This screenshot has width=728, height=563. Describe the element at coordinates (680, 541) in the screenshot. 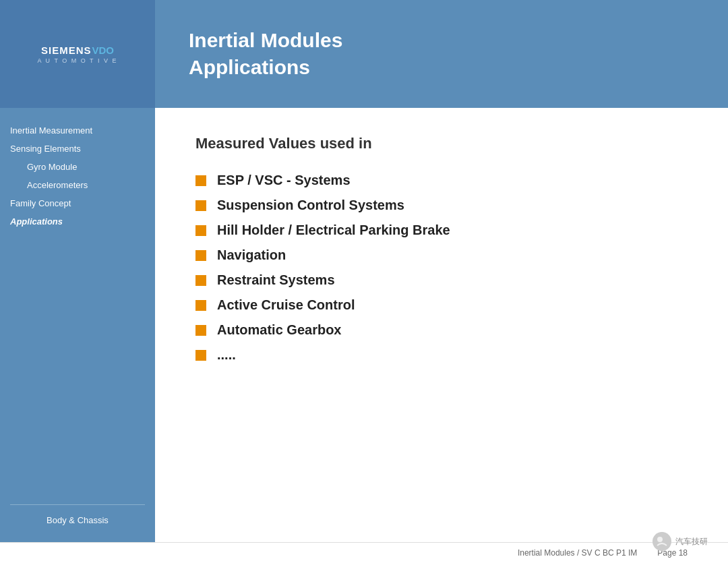

I see `watermark: 汽车技研` at that location.